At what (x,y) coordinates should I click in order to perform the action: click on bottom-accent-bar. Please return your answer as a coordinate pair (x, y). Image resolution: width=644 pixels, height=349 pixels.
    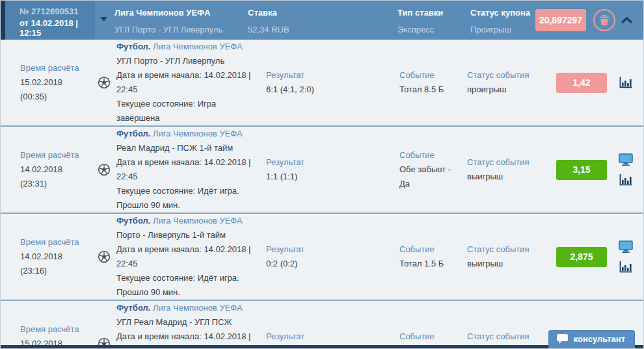
    Looking at the image, I should click on (322, 347).